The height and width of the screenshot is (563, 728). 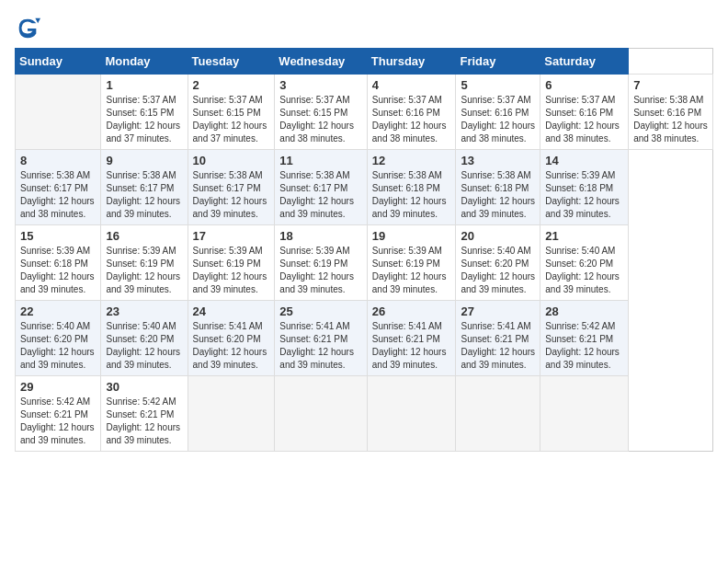 What do you see at coordinates (143, 236) in the screenshot?
I see `day-number: 16` at bounding box center [143, 236].